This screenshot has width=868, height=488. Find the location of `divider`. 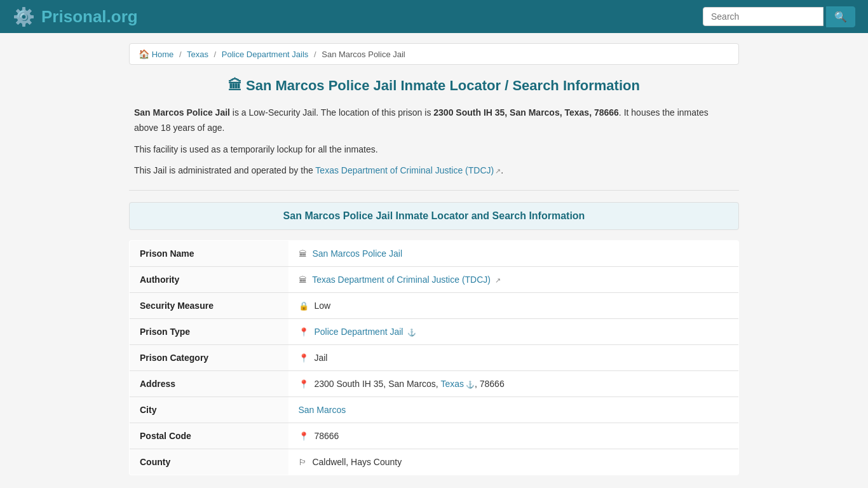

divider is located at coordinates (434, 191).